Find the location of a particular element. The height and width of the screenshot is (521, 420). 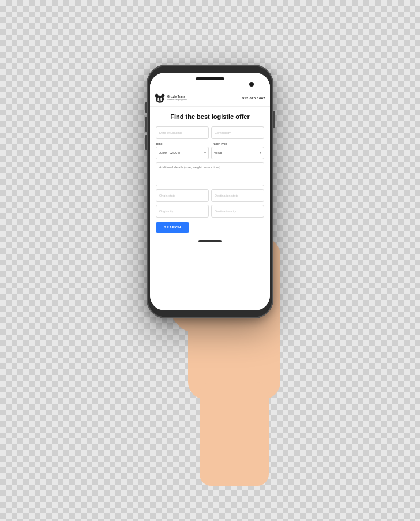

time-select: 00:00 - 02:00 o ▾ is located at coordinates (182, 153).